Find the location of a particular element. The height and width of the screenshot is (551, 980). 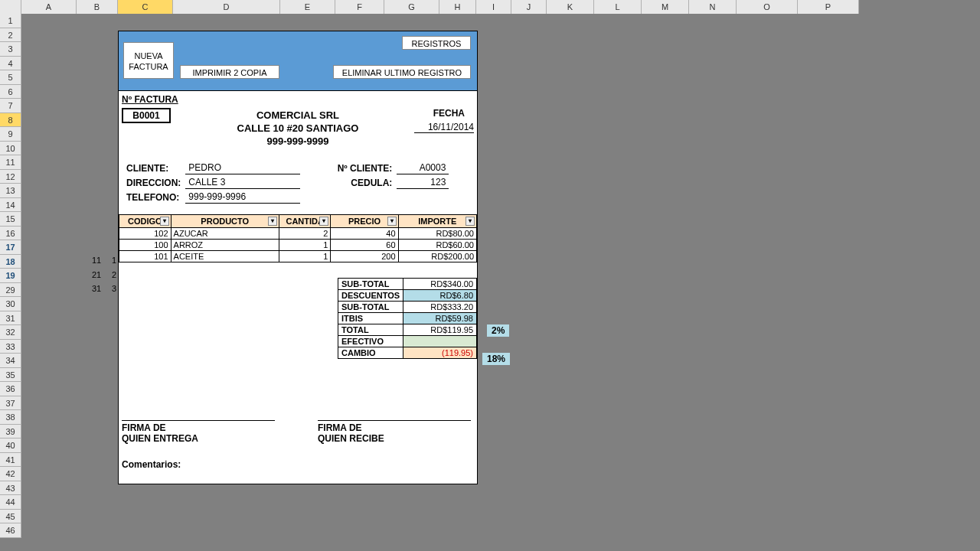

descuento-pct: 2% is located at coordinates (498, 331).